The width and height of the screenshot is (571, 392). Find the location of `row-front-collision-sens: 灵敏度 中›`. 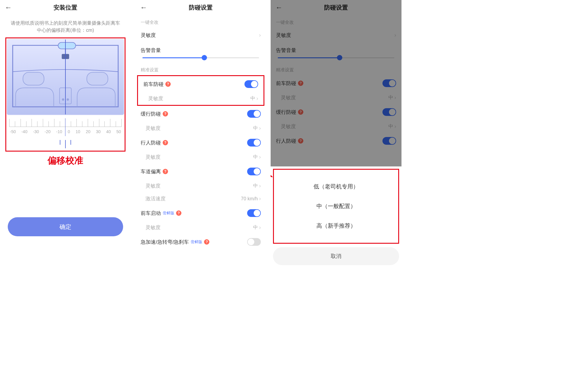

row-front-collision-sens: 灵敏度 中› is located at coordinates (201, 99).